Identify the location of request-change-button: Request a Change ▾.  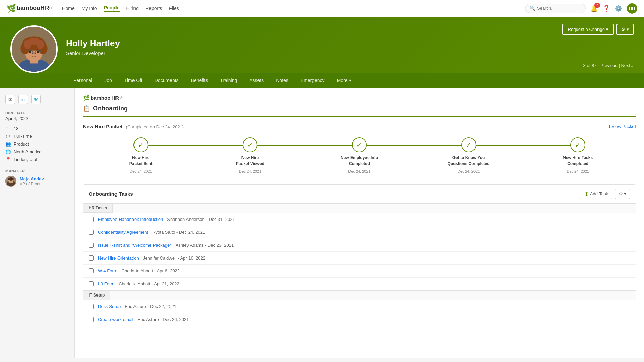
(588, 29).